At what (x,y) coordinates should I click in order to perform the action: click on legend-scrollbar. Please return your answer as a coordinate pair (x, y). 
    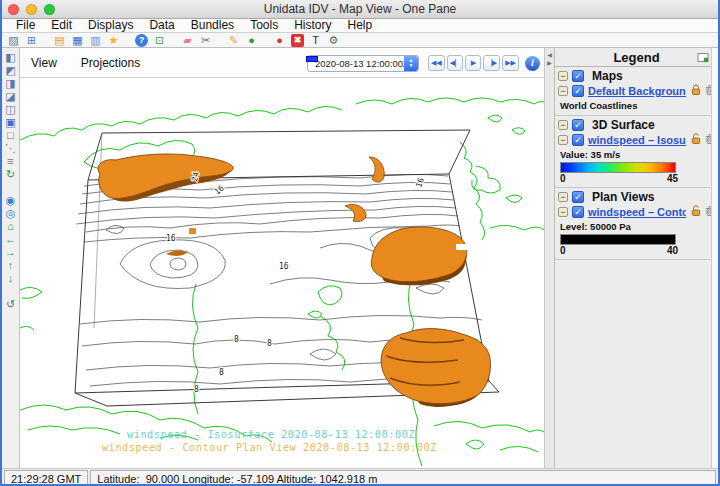
    Looking at the image, I should click on (714, 258).